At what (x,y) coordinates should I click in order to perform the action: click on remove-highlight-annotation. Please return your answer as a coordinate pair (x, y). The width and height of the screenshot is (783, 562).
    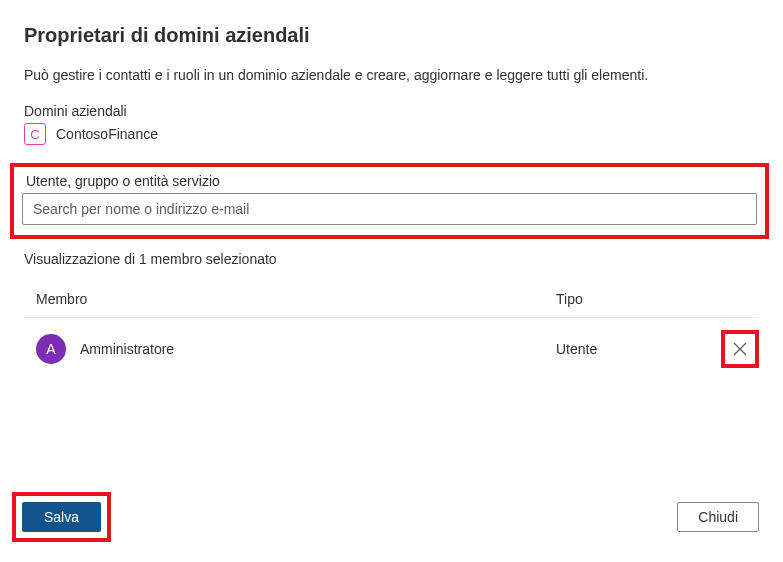
    Looking at the image, I should click on (740, 349).